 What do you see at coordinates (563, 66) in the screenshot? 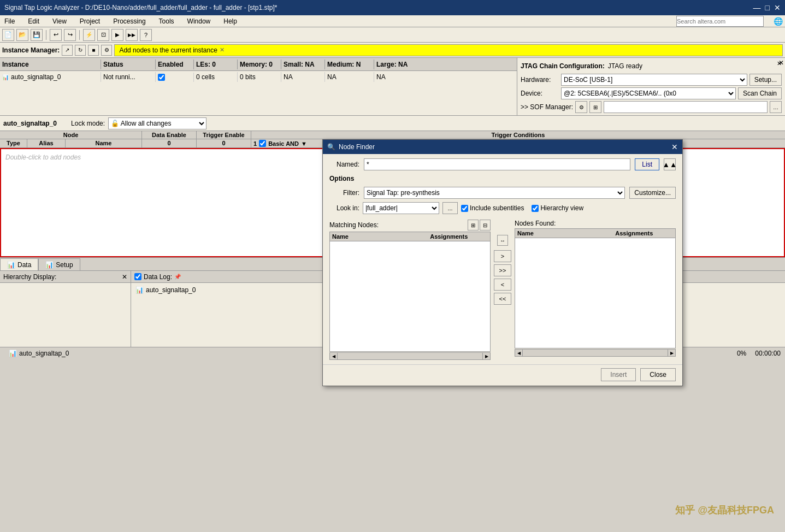
I see `jtag-title: JTAG Chain Configuration:` at bounding box center [563, 66].